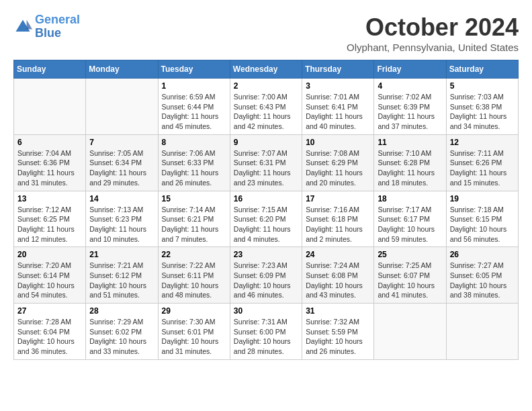 This screenshot has height=411, width=532. What do you see at coordinates (194, 168) in the screenshot?
I see `day-info: Sunrise: 7:06 AM Sunset: 6:33 PM Dayligh…` at bounding box center [194, 168].